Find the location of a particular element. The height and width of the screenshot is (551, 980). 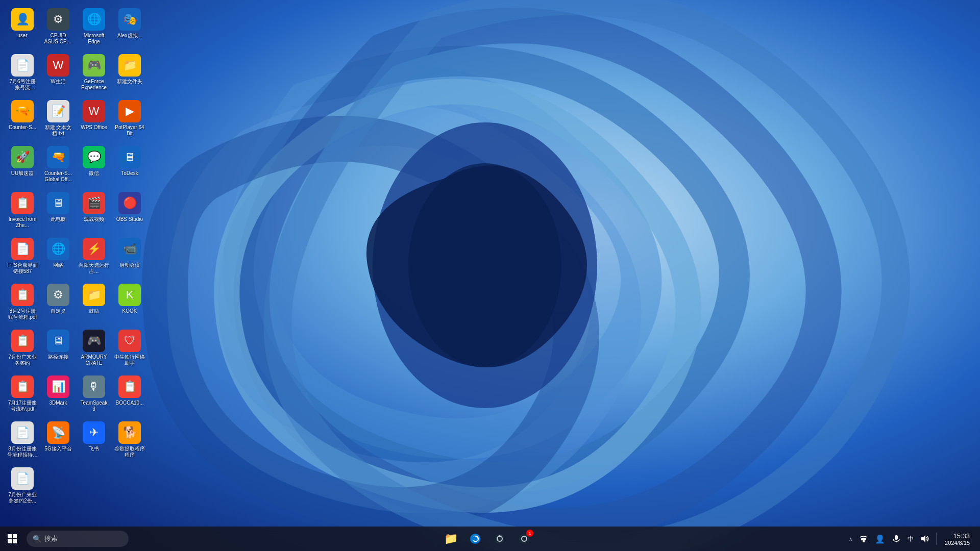

icon-label-wps: W生活 is located at coordinates (58, 82).